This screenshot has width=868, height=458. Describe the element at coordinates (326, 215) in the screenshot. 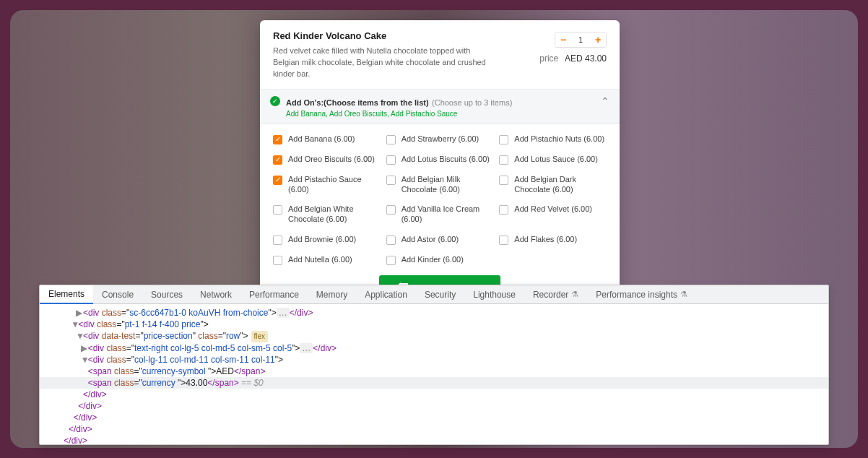

I see `addon-option: Add Belgian White Chocolate (6.00)` at that location.